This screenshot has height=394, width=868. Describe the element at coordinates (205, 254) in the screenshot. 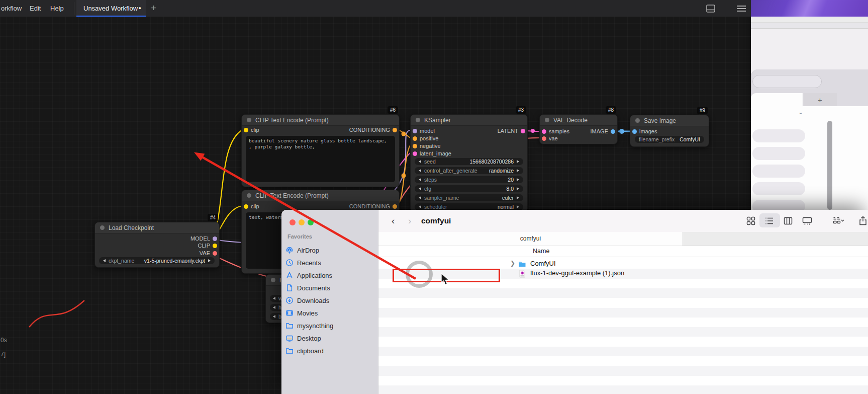

I see `output-slot-vae: VAE` at that location.